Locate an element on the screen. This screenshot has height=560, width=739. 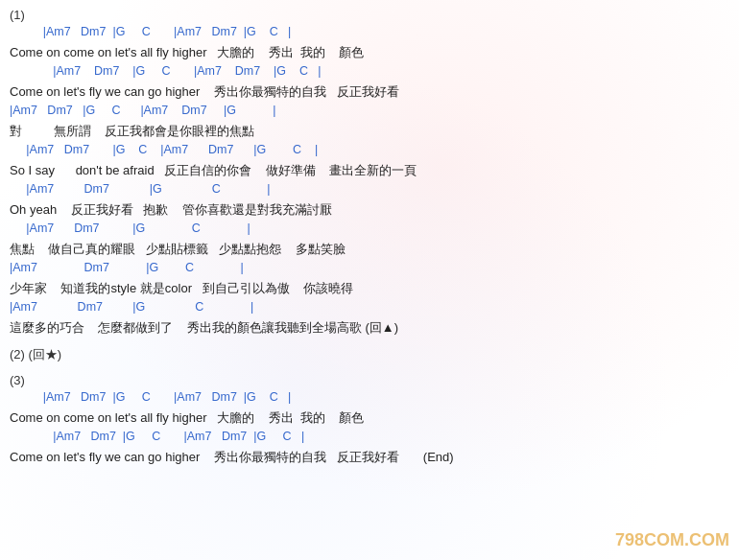
chord-line-8: |Am7 Dm7 |G C | is located at coordinates (370, 308).